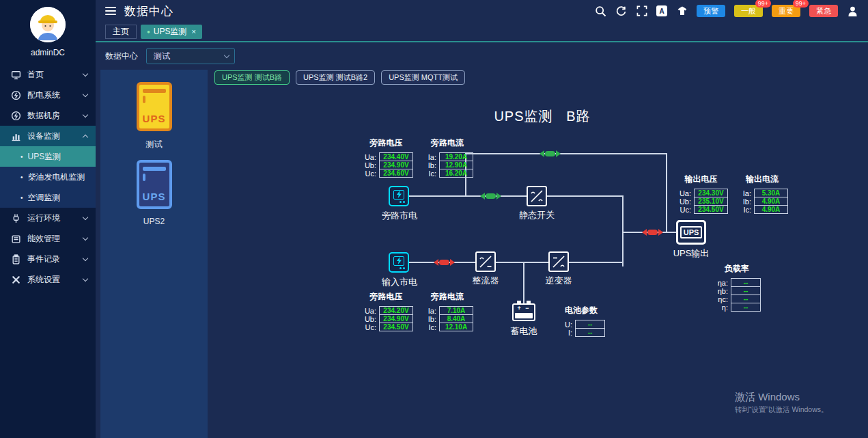  What do you see at coordinates (852, 11) in the screenshot?
I see `user-icon` at bounding box center [852, 11].